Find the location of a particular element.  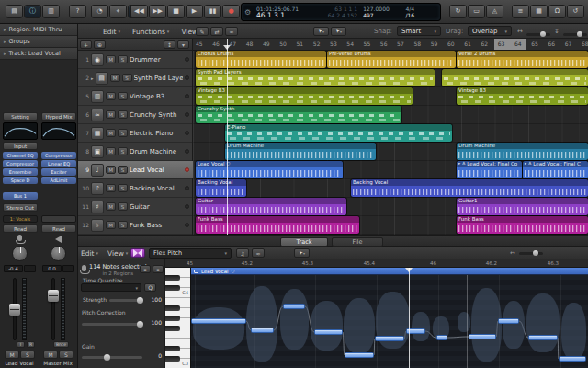

automation-mode-button: Read is located at coordinates (20, 228).